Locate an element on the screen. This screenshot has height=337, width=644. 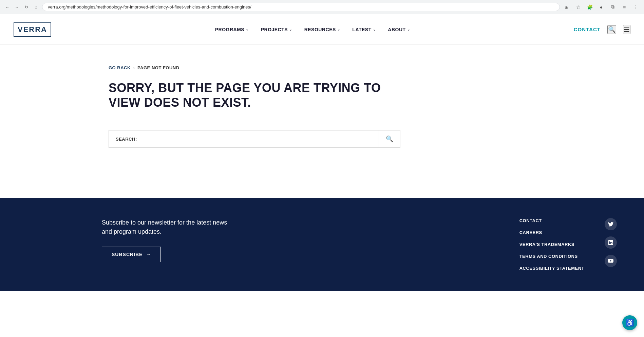
arrow-right-icon: → is located at coordinates (149, 254).